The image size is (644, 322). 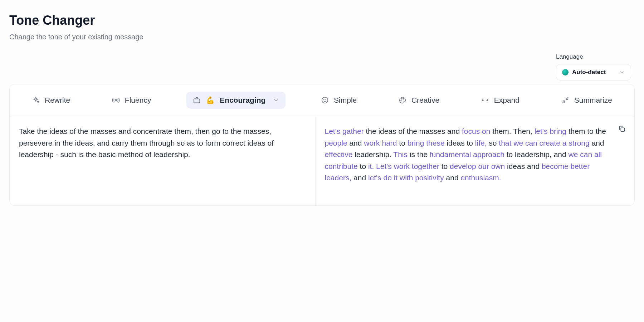 I want to click on language-select: Auto-detect, so click(x=594, y=72).